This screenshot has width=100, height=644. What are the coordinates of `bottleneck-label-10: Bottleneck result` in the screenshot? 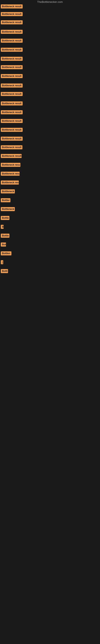 It's located at (12, 86).